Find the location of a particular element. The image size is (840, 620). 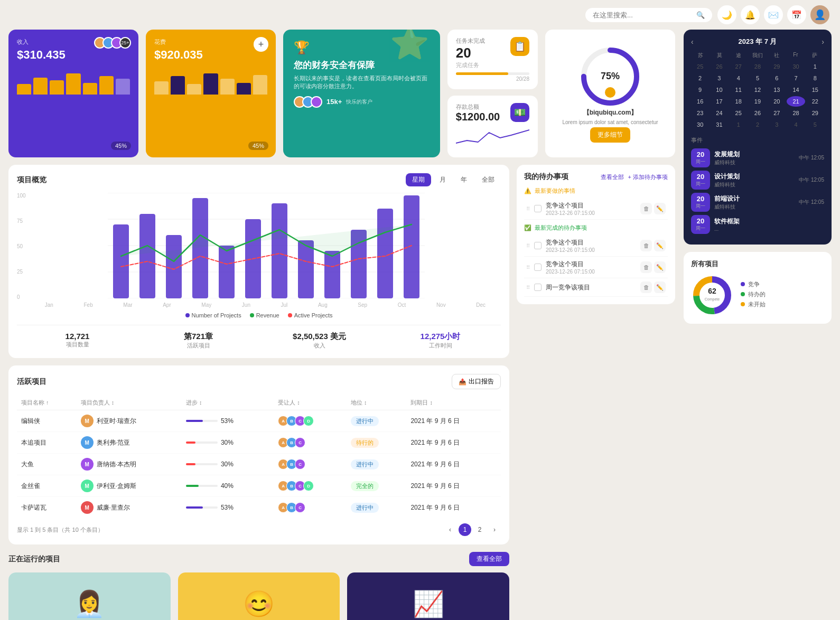

todo-item-actions-1: 🗑 ✏️ is located at coordinates (653, 209).